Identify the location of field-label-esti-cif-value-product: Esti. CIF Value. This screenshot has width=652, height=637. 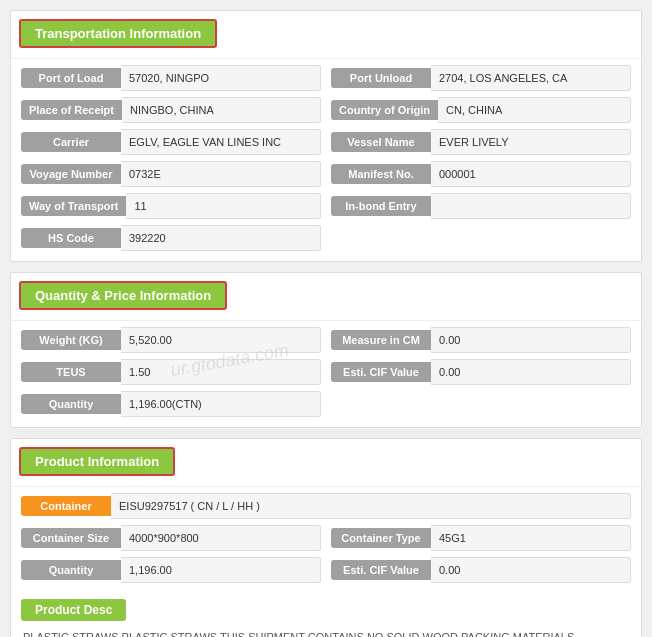
(381, 570).